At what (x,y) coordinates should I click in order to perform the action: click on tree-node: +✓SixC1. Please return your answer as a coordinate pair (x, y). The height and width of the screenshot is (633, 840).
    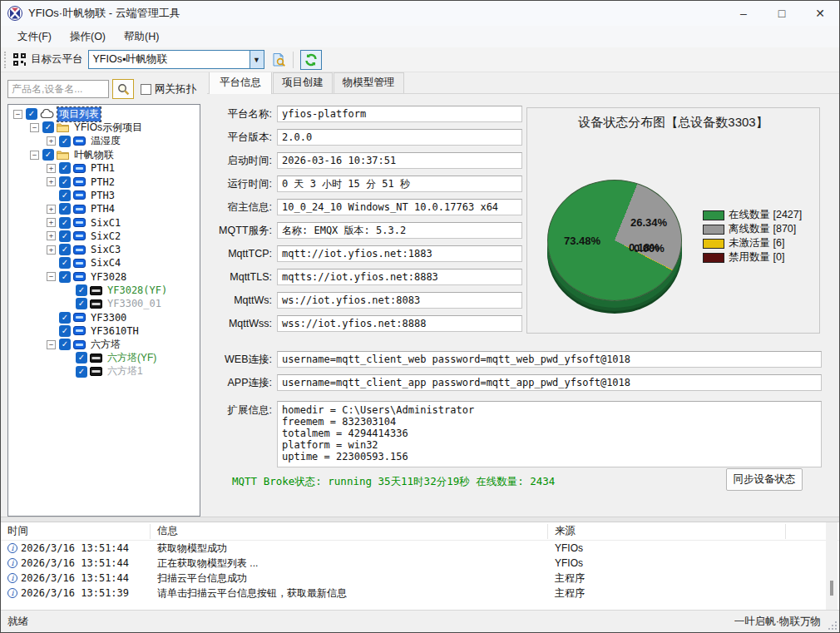
    Looking at the image, I should click on (105, 222).